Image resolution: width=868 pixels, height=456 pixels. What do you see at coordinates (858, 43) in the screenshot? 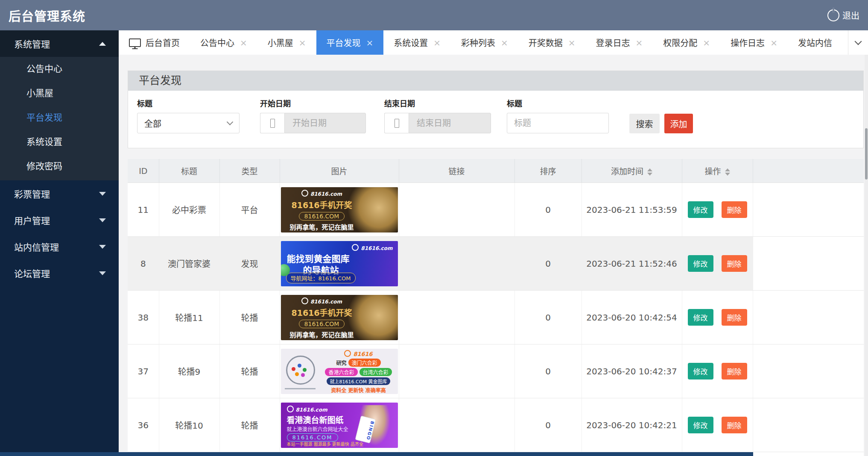
I see `tab-overflow-button` at bounding box center [858, 43].